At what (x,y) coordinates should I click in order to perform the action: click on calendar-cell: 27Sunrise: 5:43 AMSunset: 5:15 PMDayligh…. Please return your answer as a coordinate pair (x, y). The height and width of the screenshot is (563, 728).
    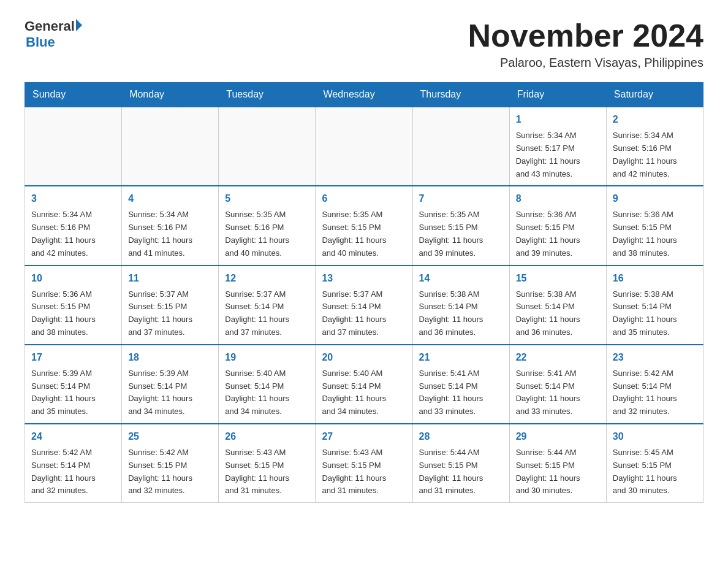
    Looking at the image, I should click on (364, 464).